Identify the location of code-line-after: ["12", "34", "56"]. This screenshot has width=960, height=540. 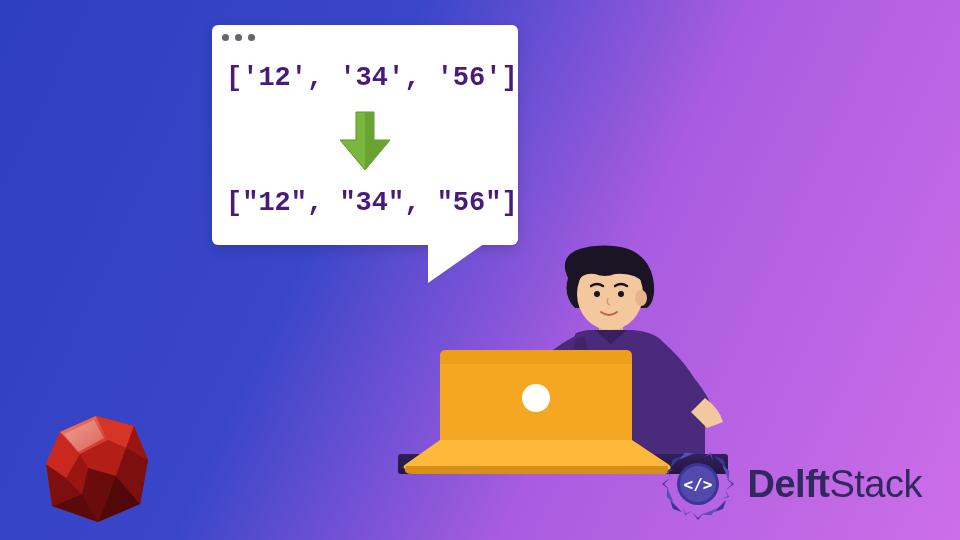
(365, 204).